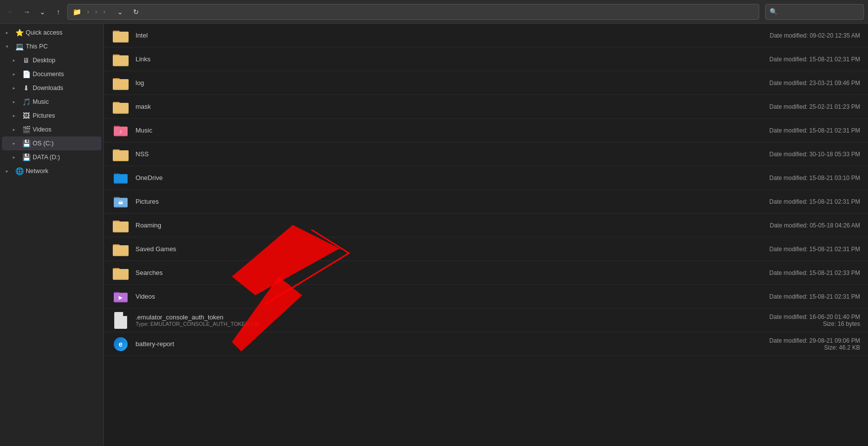 The width and height of the screenshot is (868, 446). Describe the element at coordinates (791, 36) in the screenshot. I see `file-date-0: Date modified: 09-02-20 12:35 AM` at that location.